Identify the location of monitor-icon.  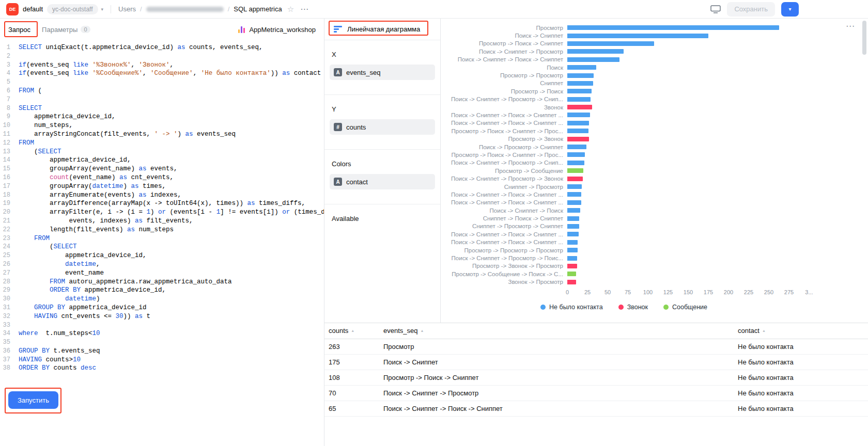
(716, 9).